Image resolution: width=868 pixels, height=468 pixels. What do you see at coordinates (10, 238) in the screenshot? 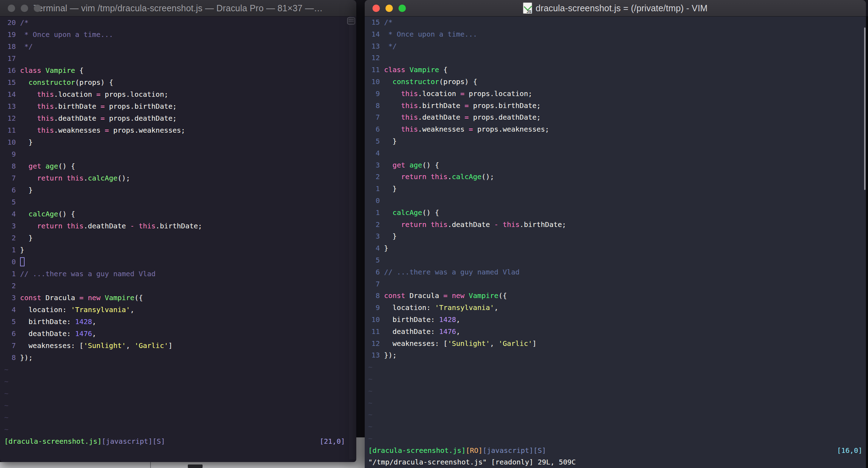
I see `line-number: 2` at bounding box center [10, 238].